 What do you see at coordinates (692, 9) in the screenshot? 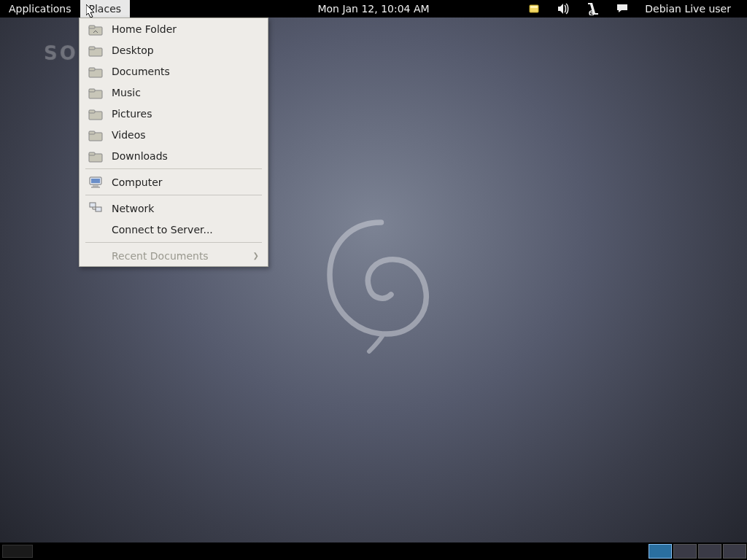
I see `user-menu-button: Debian Live user` at bounding box center [692, 9].